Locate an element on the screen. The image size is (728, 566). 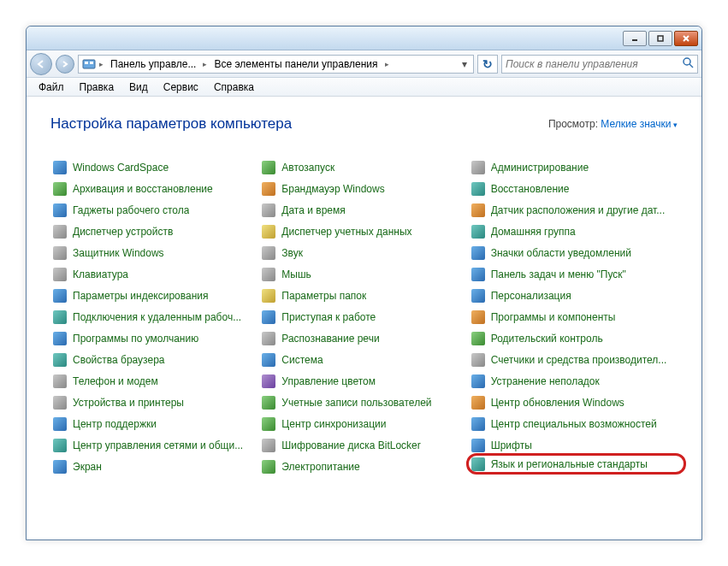
menu-view: Вид is located at coordinates (139, 87).